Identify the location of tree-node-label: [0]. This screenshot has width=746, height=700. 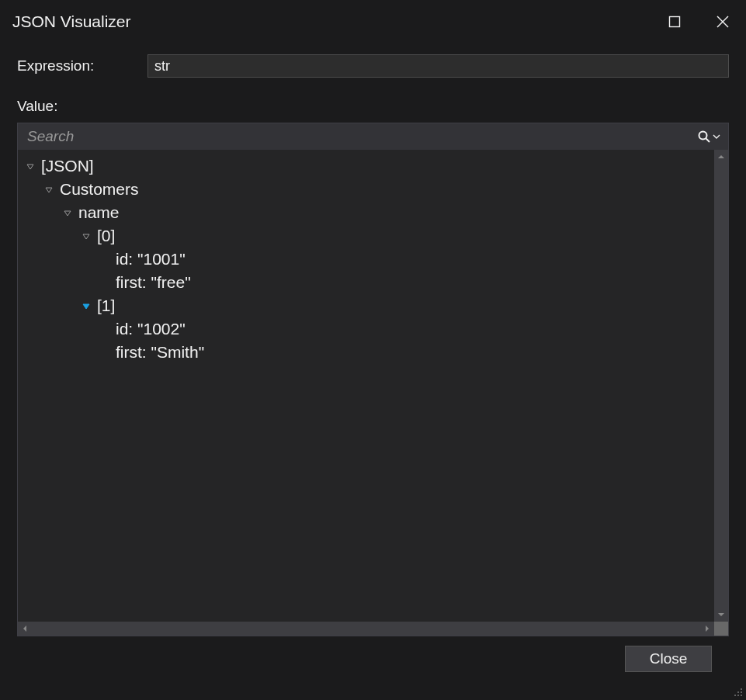
(106, 236).